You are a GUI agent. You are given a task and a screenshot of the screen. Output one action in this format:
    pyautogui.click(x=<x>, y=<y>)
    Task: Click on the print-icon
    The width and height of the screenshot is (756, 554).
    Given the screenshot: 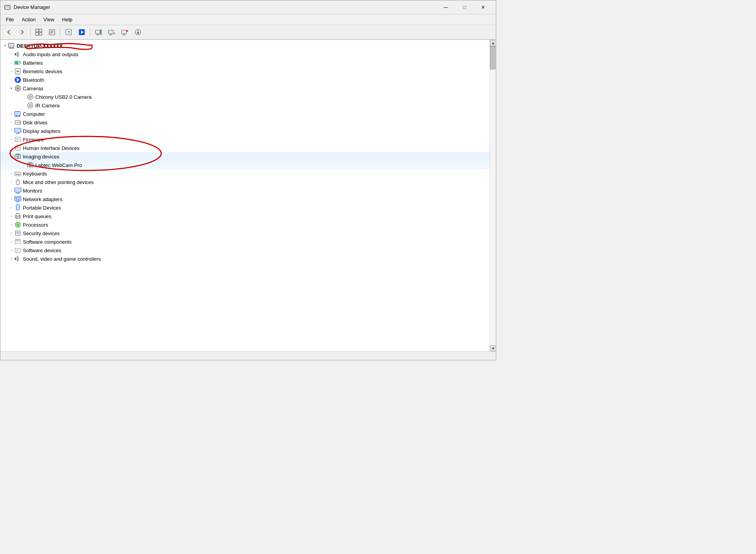 What is the action you would take?
    pyautogui.click(x=18, y=216)
    